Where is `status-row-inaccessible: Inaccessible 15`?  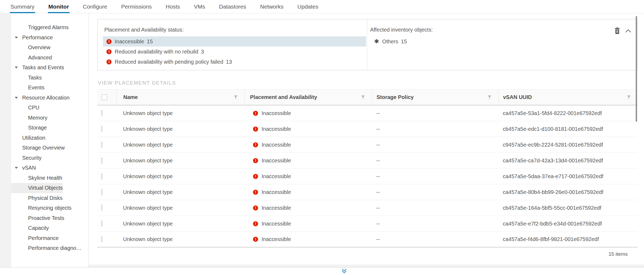
status-row-inaccessible: Inaccessible 15 is located at coordinates (235, 41).